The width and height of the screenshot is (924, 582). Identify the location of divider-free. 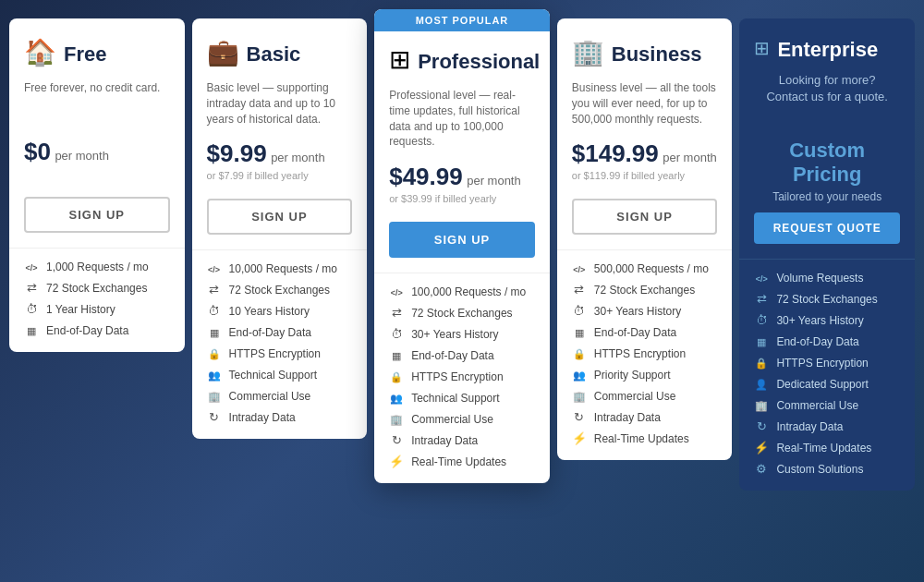
(97, 248).